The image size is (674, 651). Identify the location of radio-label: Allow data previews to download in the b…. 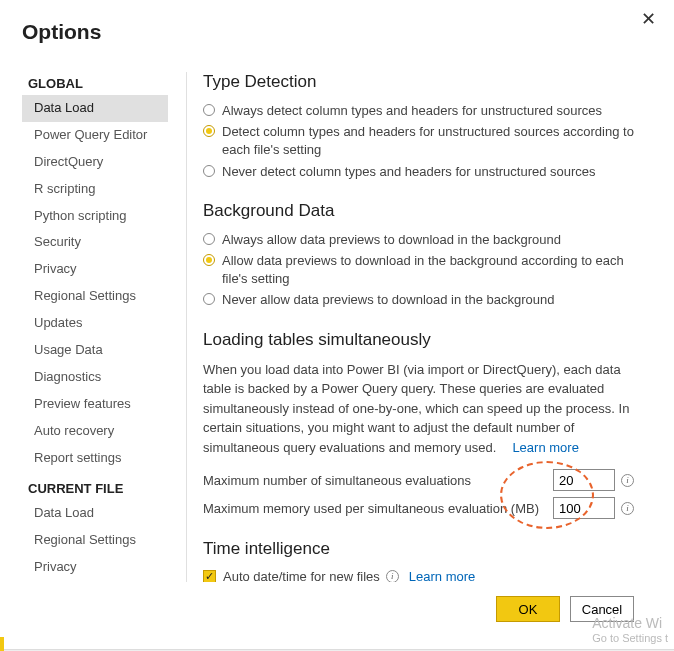
(428, 270).